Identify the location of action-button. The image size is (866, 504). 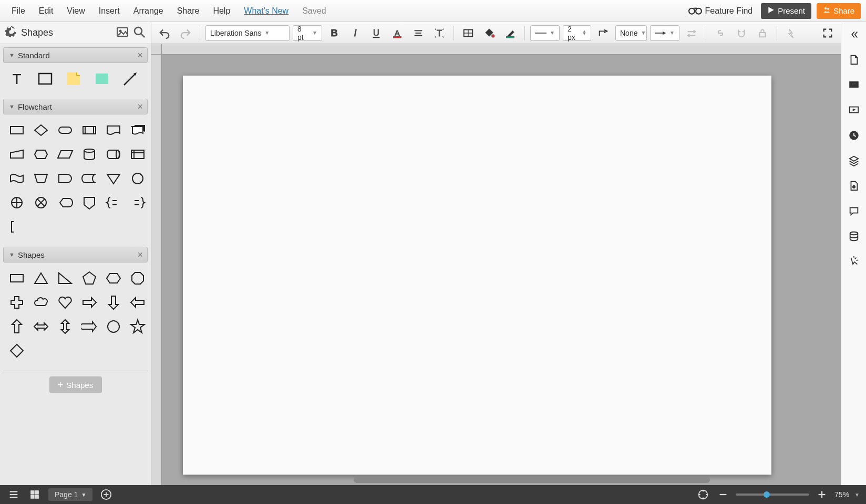
(791, 33).